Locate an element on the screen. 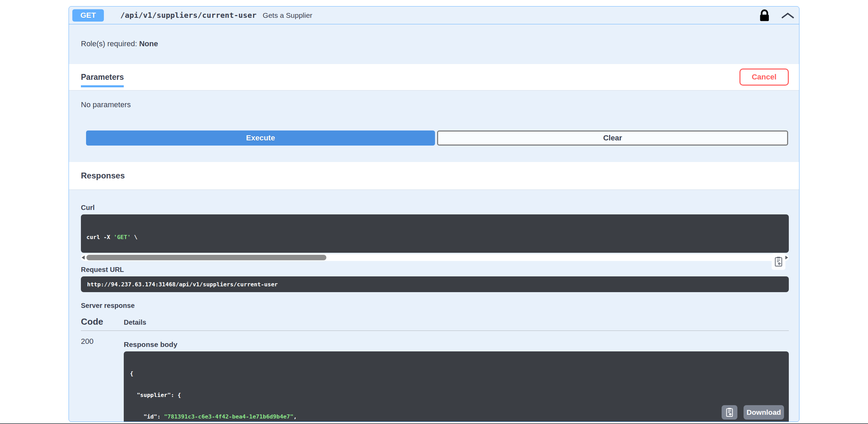  status-code: 200 is located at coordinates (102, 379).